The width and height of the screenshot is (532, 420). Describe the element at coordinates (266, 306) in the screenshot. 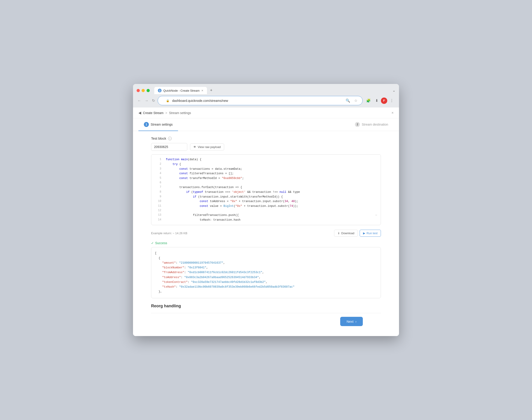

I see `reorg-handling-title: Reorg handling` at that location.